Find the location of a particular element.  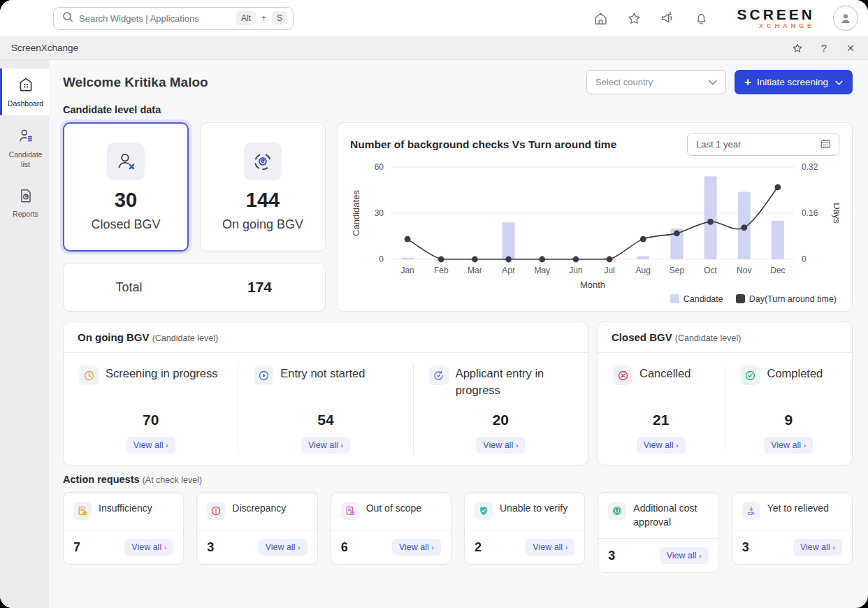

brand-logo-top: SCREEN is located at coordinates (776, 14).